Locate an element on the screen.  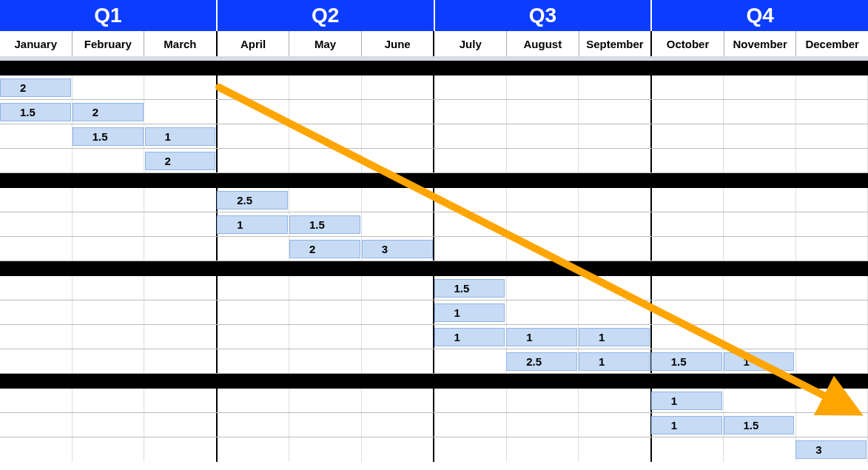
gantt-data-row: 23 is located at coordinates (434, 249).